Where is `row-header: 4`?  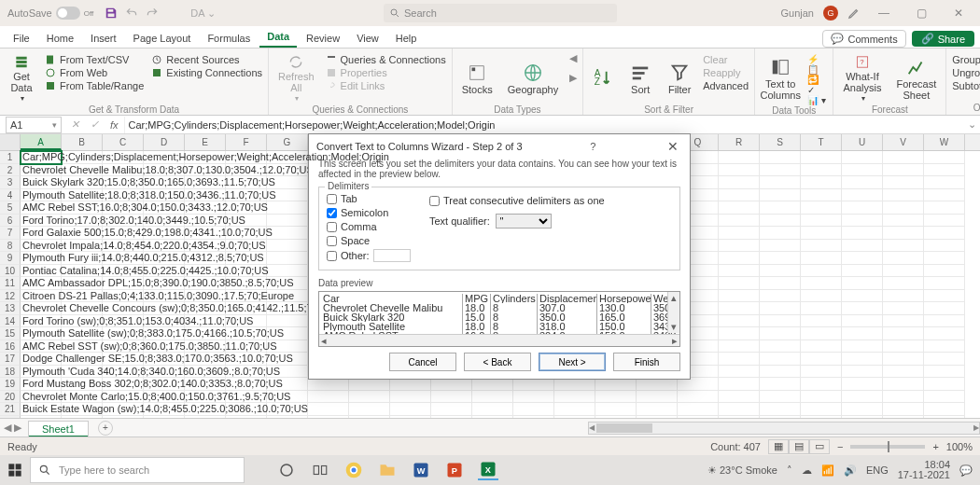 row-header: 4 is located at coordinates (10, 196).